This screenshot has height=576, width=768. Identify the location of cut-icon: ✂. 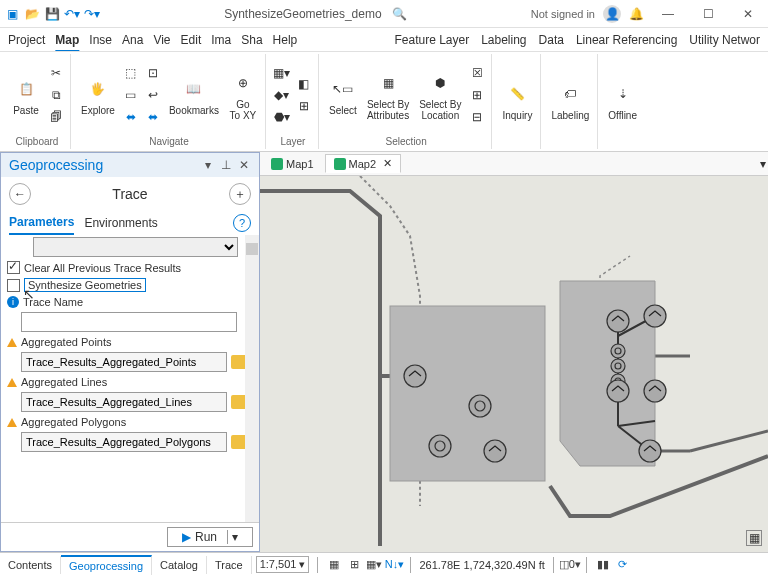
(56, 73).